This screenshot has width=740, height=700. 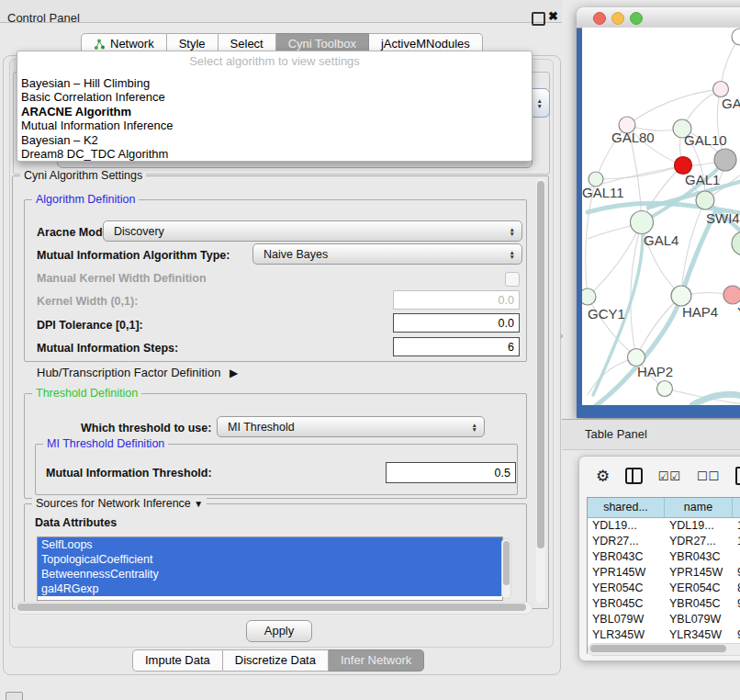 I want to click on data-attribute-item: BetweennessCentrality, so click(x=270, y=574).